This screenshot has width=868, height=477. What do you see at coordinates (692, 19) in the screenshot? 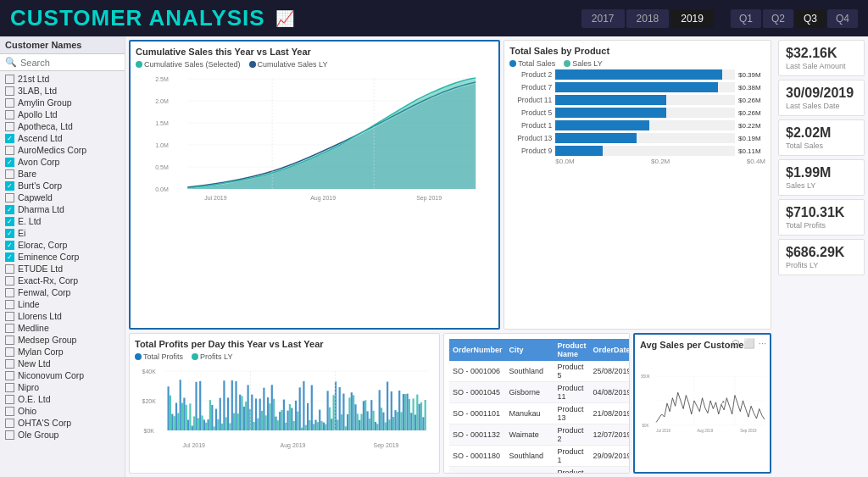
I see `year-tab-2019: 2019` at bounding box center [692, 19].